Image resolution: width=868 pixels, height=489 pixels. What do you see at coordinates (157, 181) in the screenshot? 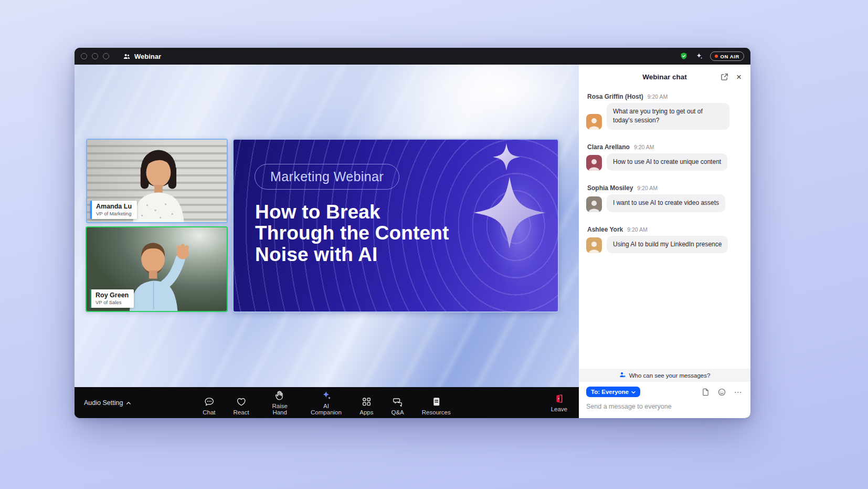
I see `speaker-tile-amanda: Amanda Lu VP of Marketing` at bounding box center [157, 181].